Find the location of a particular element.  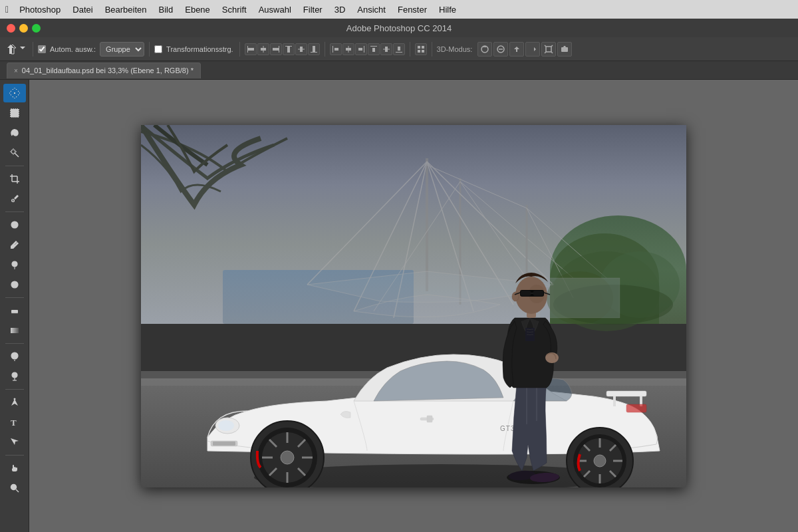

distribute-bottom-icon is located at coordinates (399, 49).